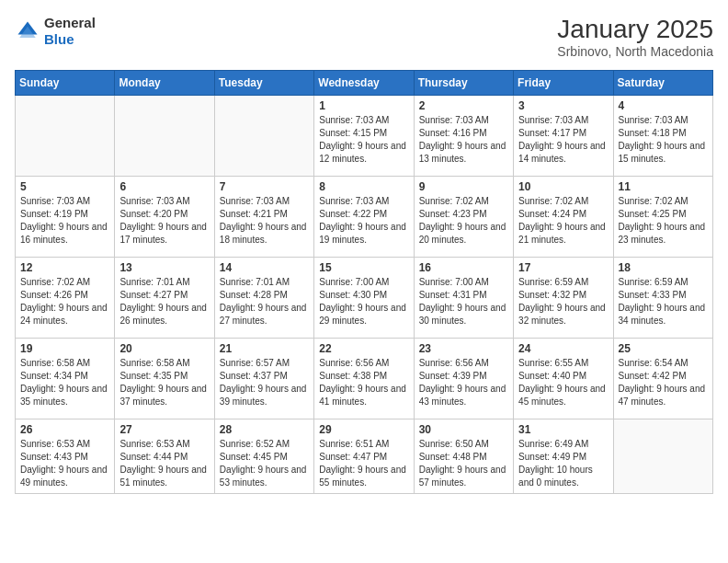 The image size is (728, 563). Describe the element at coordinates (463, 349) in the screenshot. I see `day-number: 23` at that location.